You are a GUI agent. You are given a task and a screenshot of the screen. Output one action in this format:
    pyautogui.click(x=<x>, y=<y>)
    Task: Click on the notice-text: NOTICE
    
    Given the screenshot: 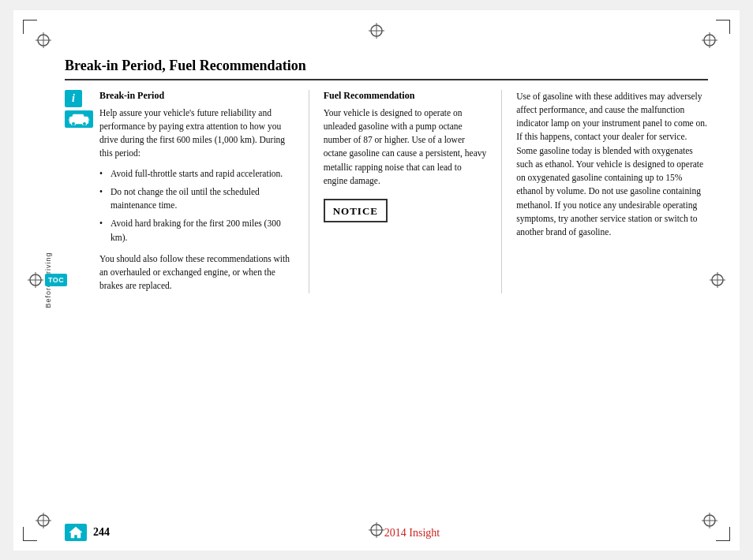 What is the action you would take?
    pyautogui.click(x=355, y=211)
    